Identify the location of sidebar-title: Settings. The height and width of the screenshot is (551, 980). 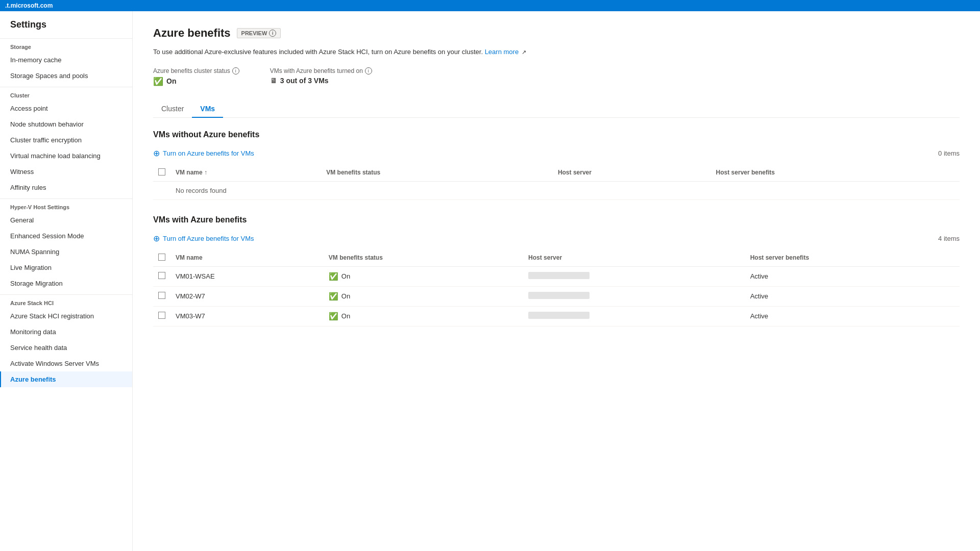
(66, 23).